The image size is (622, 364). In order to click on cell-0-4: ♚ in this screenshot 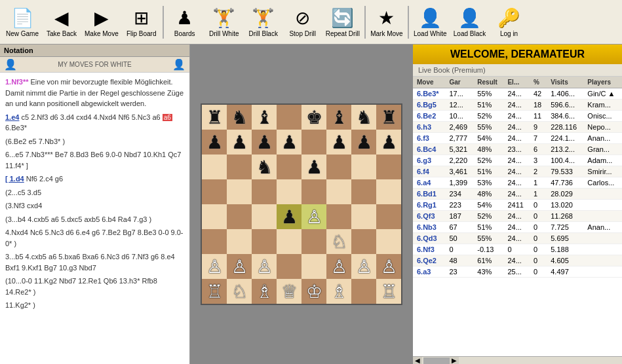, I will do `click(314, 117)`.